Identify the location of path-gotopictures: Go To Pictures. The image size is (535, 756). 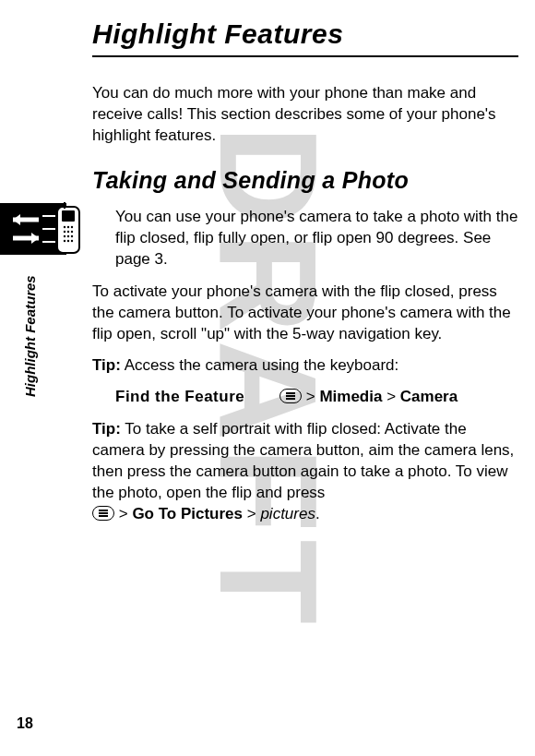
(187, 513).